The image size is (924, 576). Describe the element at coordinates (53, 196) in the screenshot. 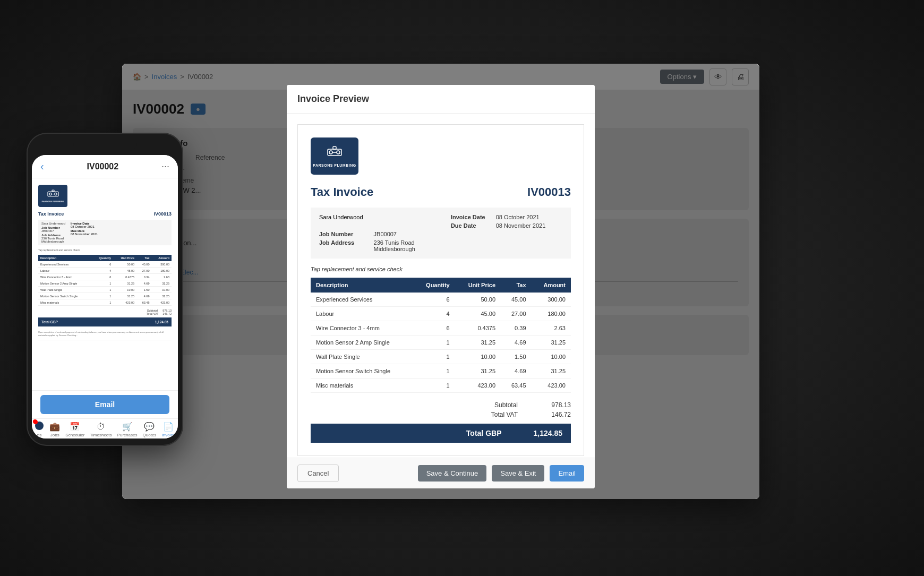

I see `phone-logo: PARSONS PLUMBING` at that location.